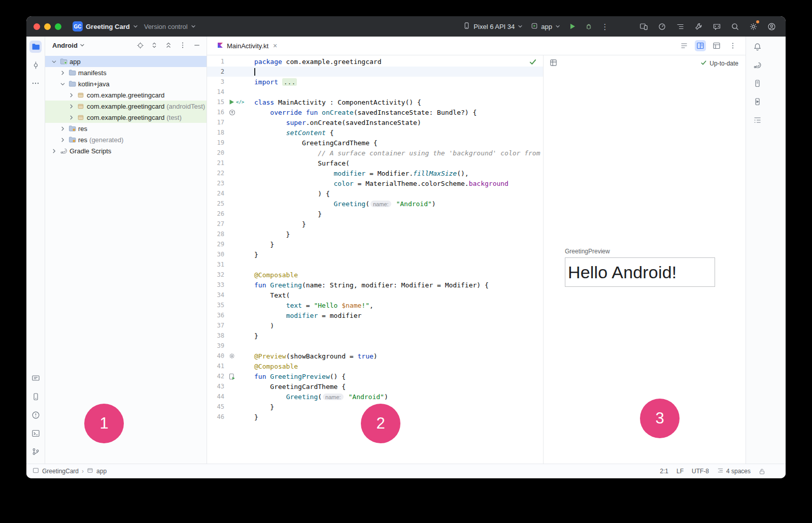 The image size is (812, 523). What do you see at coordinates (36, 65) in the screenshot?
I see `commit-tool-button` at bounding box center [36, 65].